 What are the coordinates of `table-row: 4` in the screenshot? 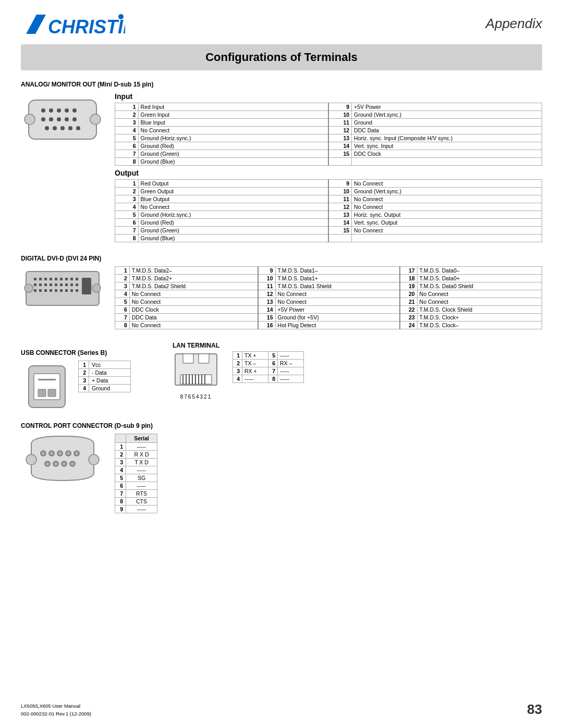 It's located at (127, 130).